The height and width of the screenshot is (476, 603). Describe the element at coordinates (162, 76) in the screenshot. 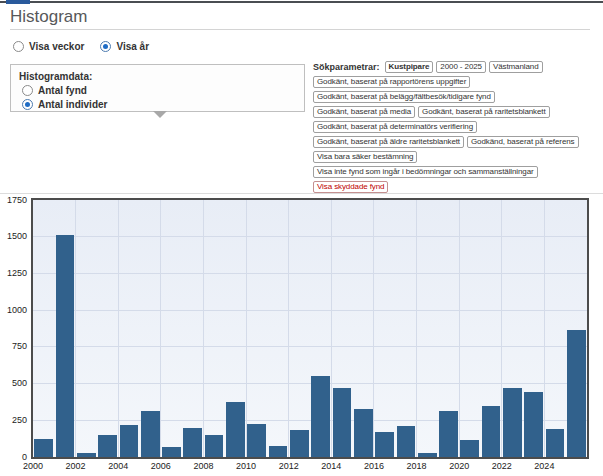

I see `histogramdata-title: Histogramdata:` at that location.